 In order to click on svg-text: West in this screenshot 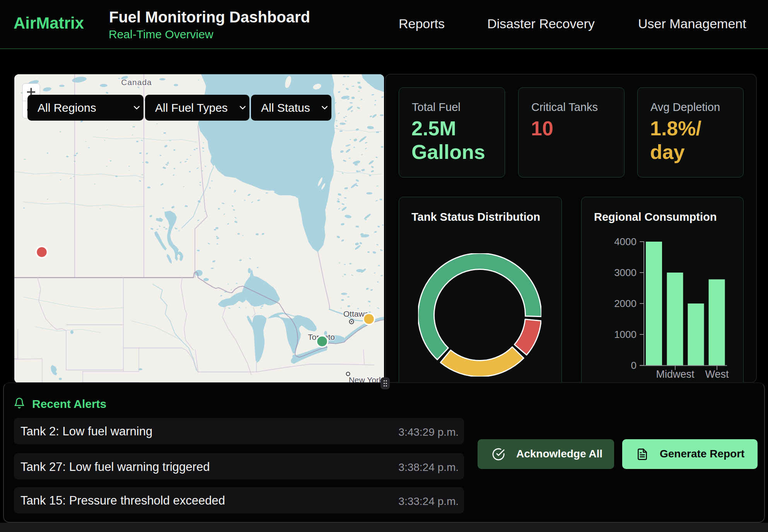, I will do `click(717, 374)`.